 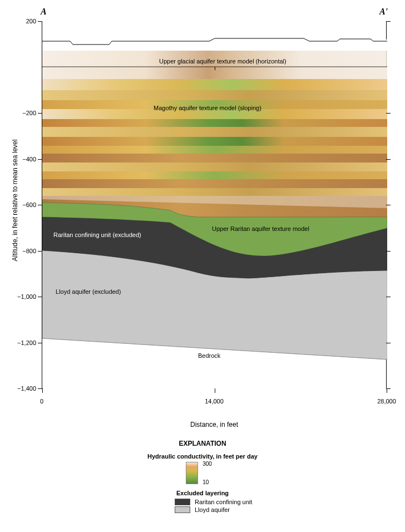 I want to click on label-magothy: Magothy aquifer texture model (sloping), so click(x=208, y=108).